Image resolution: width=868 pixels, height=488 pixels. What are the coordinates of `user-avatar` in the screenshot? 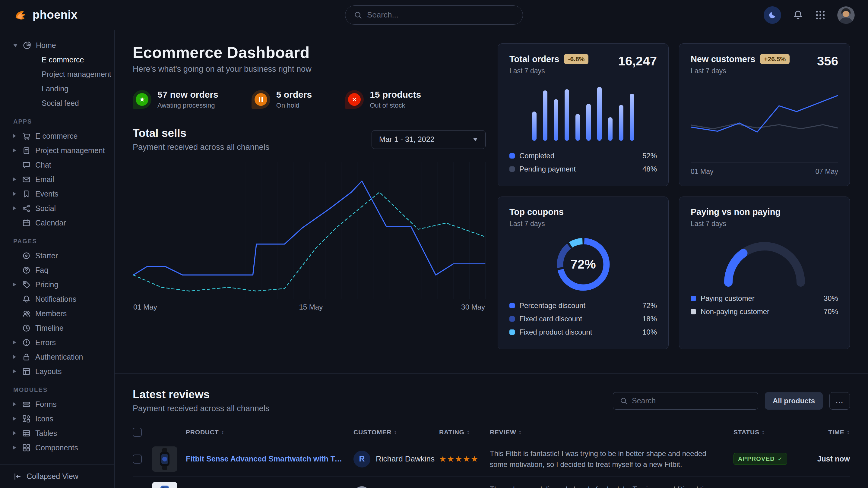 It's located at (846, 15).